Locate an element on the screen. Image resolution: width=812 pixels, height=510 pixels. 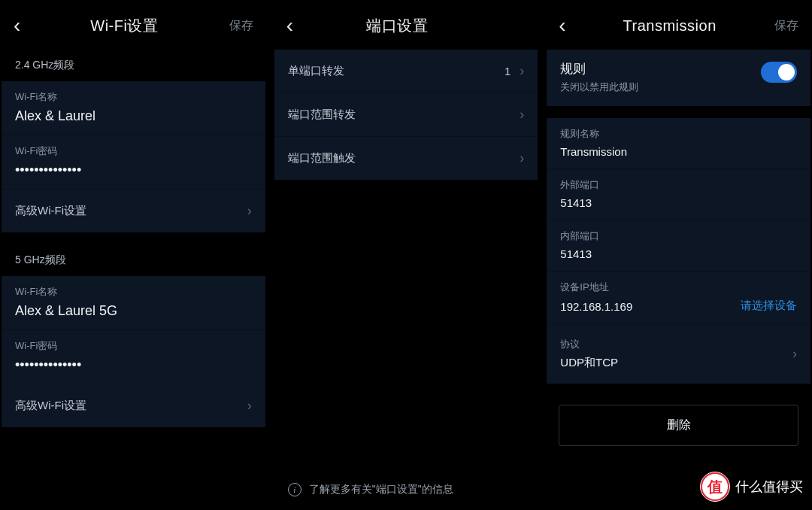
field-value: UDP和TCP is located at coordinates (589, 363).